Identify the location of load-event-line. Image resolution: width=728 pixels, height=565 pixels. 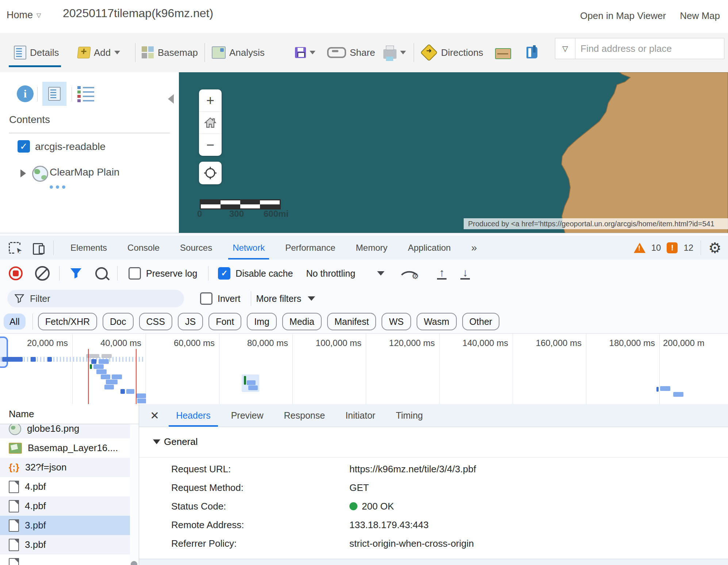
(136, 377).